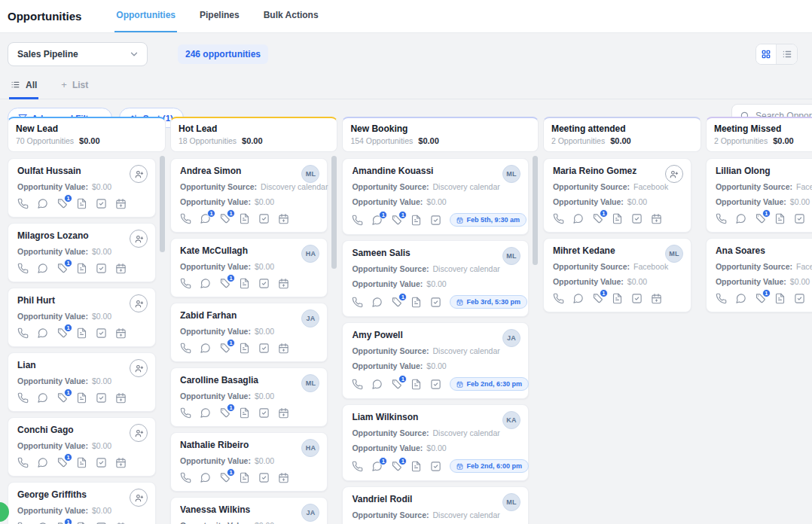 This screenshot has height=524, width=812. Describe the element at coordinates (490, 384) in the screenshot. I see `appointment-pill: Feb 2nd, 6:30 pm` at that location.